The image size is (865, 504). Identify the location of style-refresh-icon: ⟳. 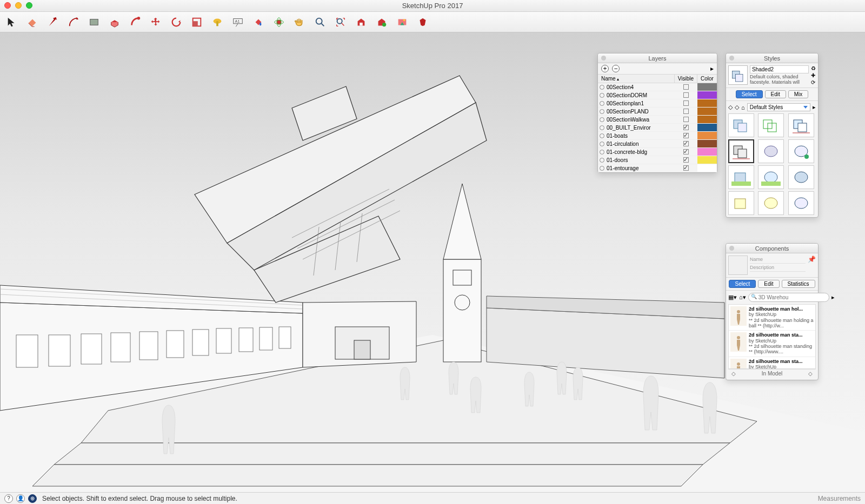
(813, 82).